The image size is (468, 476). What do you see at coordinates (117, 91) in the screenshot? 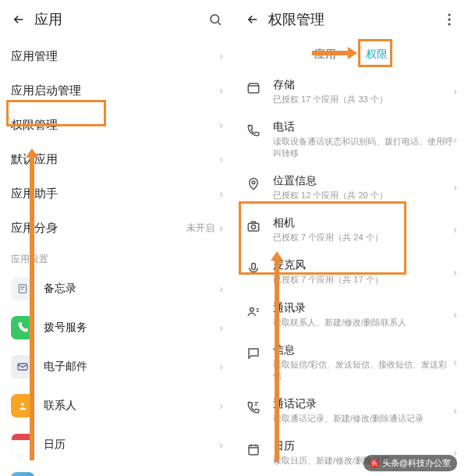
I see `row-app-launch: 应用启动管理 ›` at bounding box center [117, 91].